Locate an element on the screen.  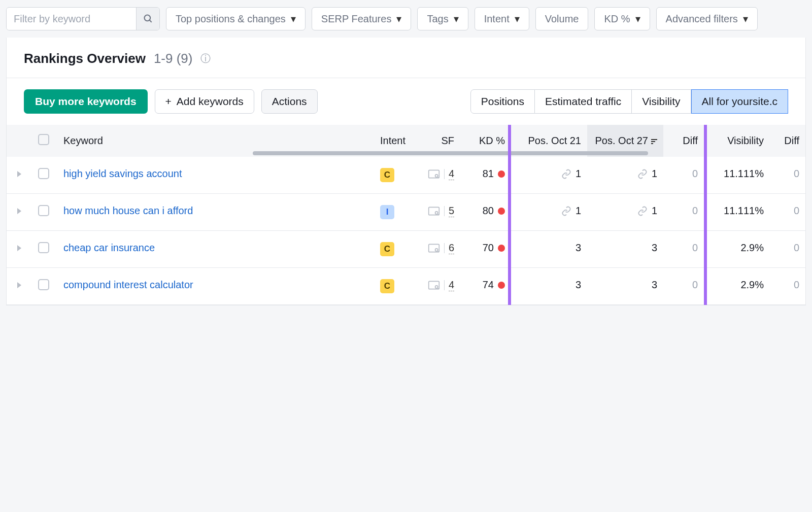
filter-advanced: Advanced filters▾ is located at coordinates (707, 19).